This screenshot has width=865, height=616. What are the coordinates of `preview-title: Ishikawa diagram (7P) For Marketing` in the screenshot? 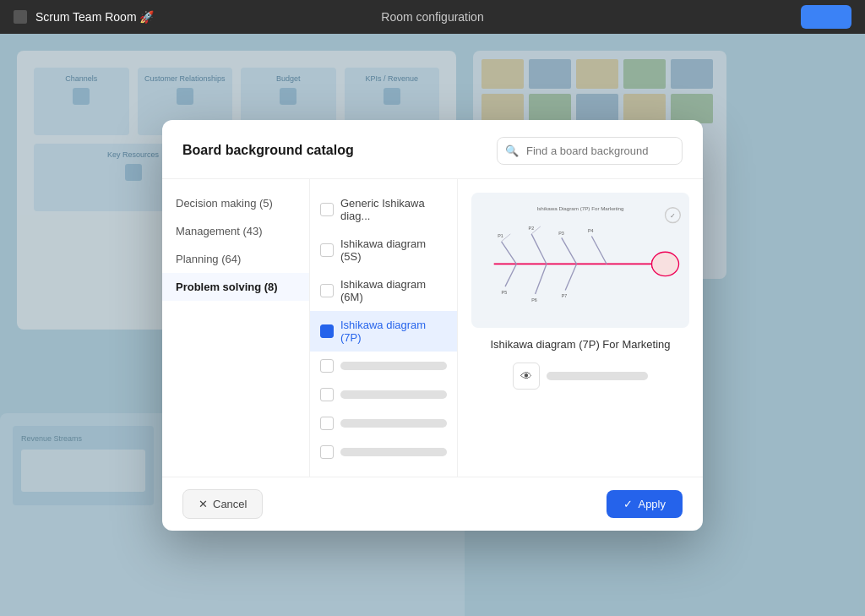 It's located at (579, 345).